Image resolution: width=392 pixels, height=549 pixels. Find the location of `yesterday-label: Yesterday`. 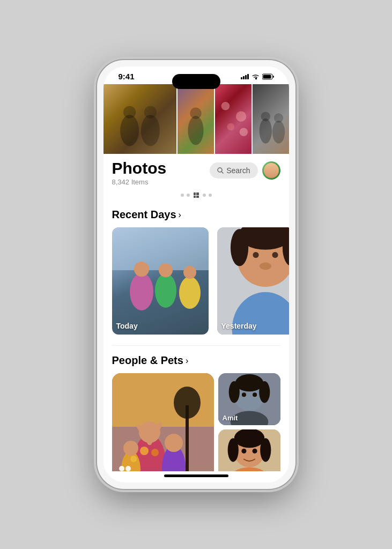

yesterday-label: Yesterday is located at coordinates (239, 326).